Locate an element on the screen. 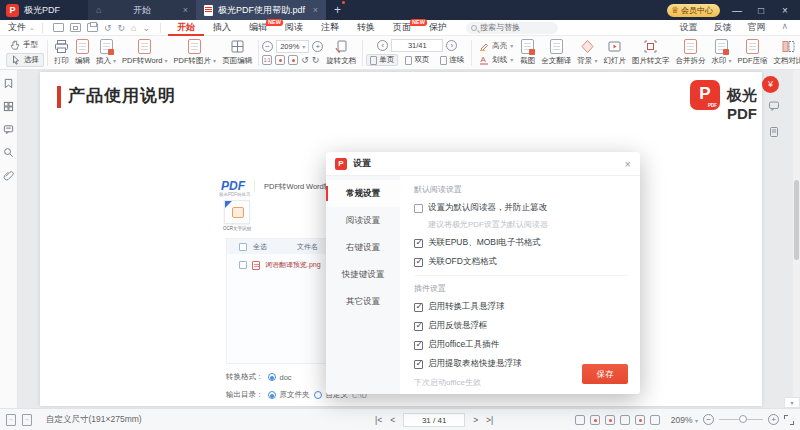 This screenshot has width=800, height=430. menu-tab-home: 开始 is located at coordinates (186, 28).